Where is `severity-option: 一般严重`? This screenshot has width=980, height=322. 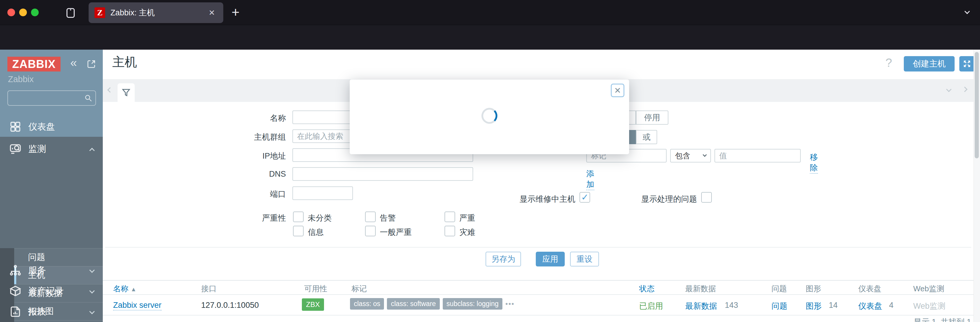 severity-option: 一般严重 is located at coordinates (396, 232).